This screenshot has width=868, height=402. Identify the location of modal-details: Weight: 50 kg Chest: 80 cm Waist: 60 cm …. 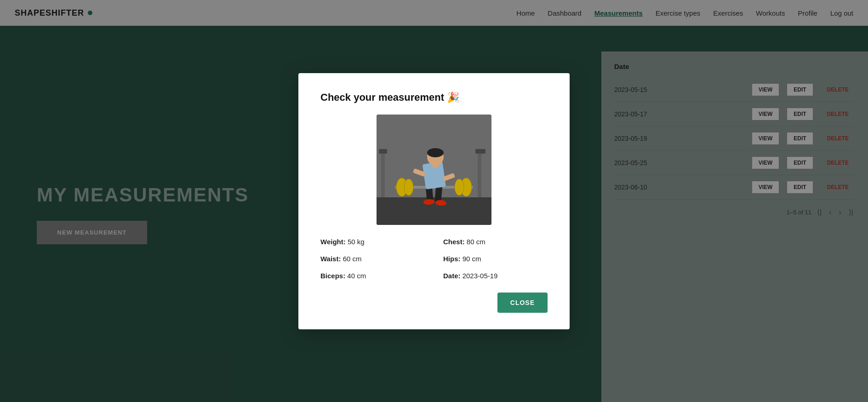
(434, 258).